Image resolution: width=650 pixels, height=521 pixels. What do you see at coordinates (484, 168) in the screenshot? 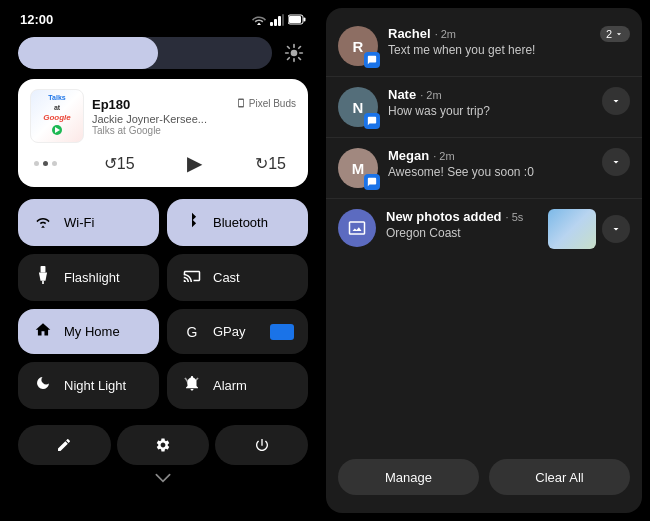
I see `notification-megan: M Megan · 2m Awesome! See you soon :0` at bounding box center [484, 168].